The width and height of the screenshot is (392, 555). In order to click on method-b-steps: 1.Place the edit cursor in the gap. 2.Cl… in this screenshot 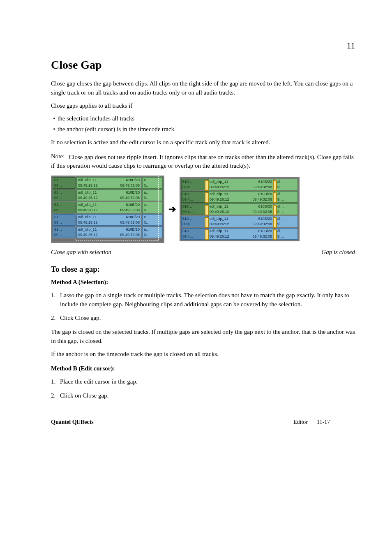, I will do `click(203, 389)`.